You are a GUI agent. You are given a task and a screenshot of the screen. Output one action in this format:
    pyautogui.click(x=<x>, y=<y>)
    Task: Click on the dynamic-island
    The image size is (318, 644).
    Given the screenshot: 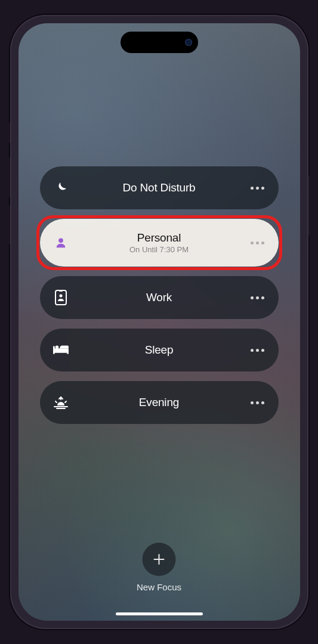 What is the action you would take?
    pyautogui.click(x=159, y=42)
    